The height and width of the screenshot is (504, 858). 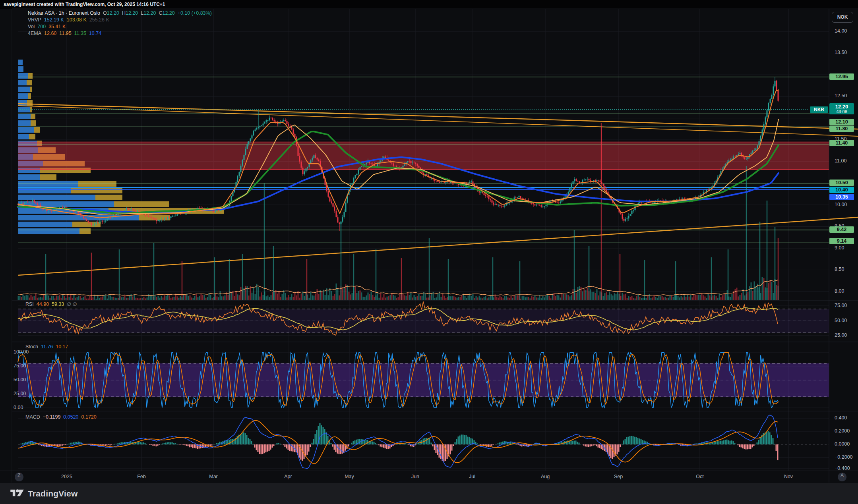 What do you see at coordinates (18, 407) in the screenshot?
I see `stoch-axis-tick: 0.00` at bounding box center [18, 407].